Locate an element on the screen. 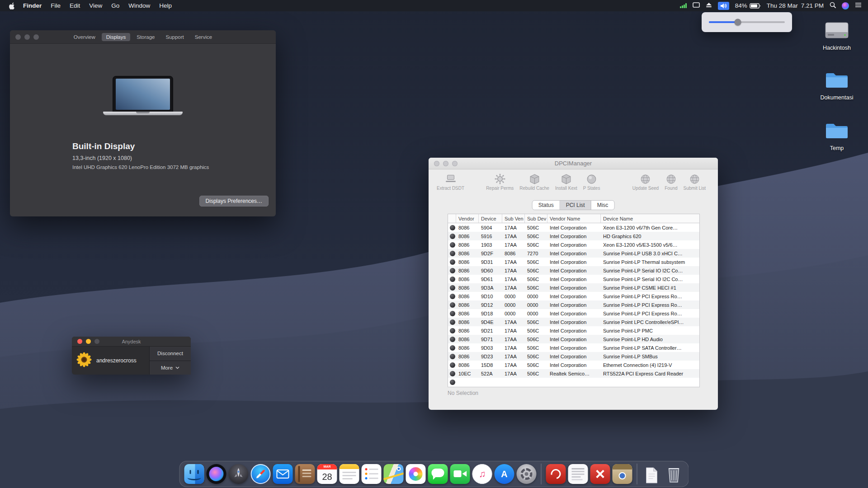  desktop-icon-hackintosh: Hackintosh is located at coordinates (837, 35).